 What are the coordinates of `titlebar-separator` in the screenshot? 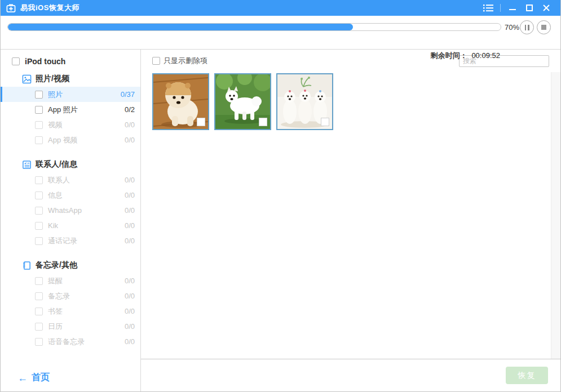 It's located at (501, 8).